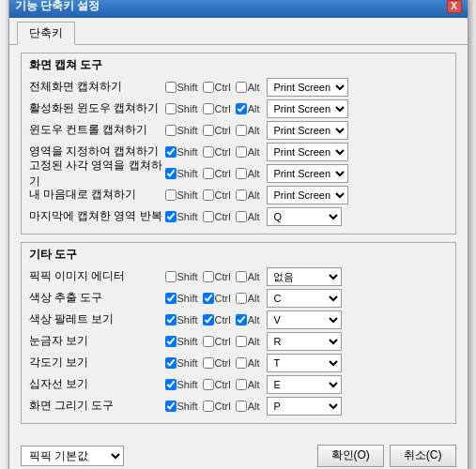  Describe the element at coordinates (253, 87) in the screenshot. I see `alt-label-0: Alt` at that location.